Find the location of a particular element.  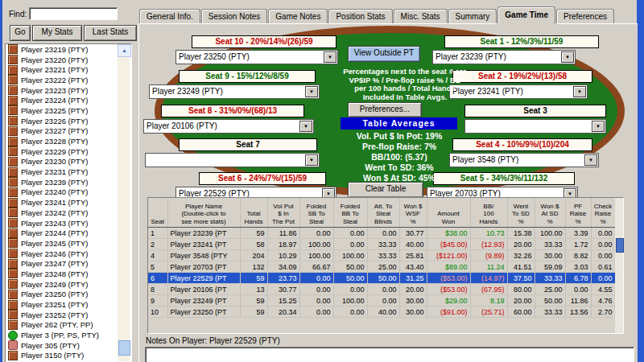

player-list-item: Player 262 (PTY, PP) is located at coordinates (68, 325).